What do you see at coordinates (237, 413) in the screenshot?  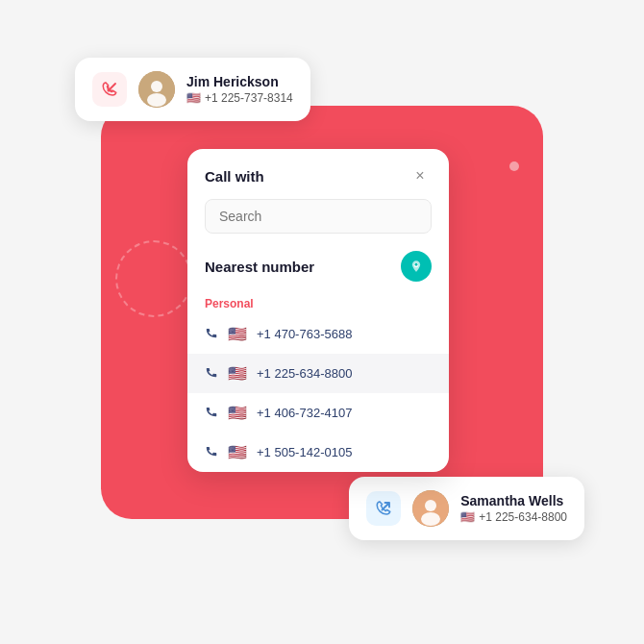 I see `flag-2: 🇺🇸` at bounding box center [237, 413].